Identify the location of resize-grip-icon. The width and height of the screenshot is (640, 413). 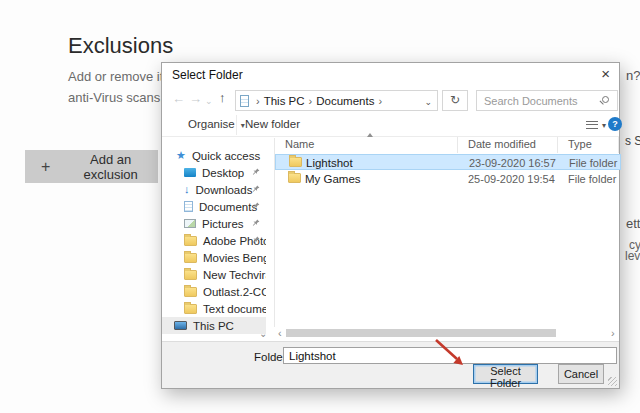
(612, 382).